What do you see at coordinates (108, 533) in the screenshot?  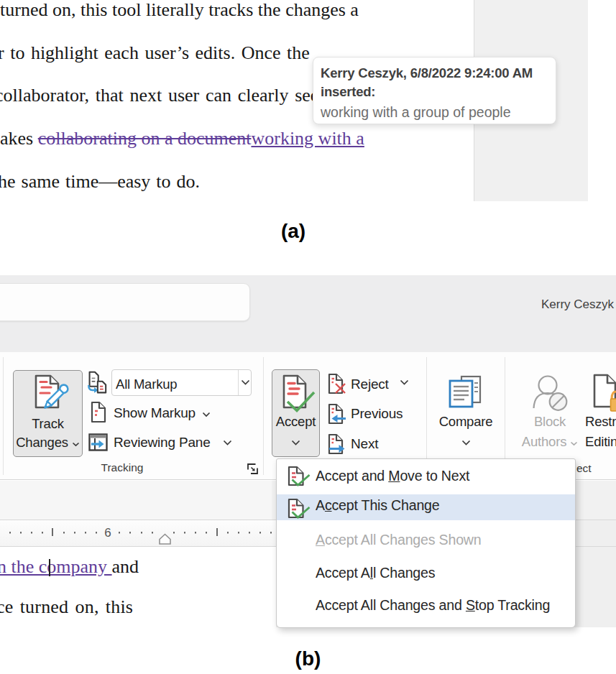 I see `svg-text: 6` at bounding box center [108, 533].